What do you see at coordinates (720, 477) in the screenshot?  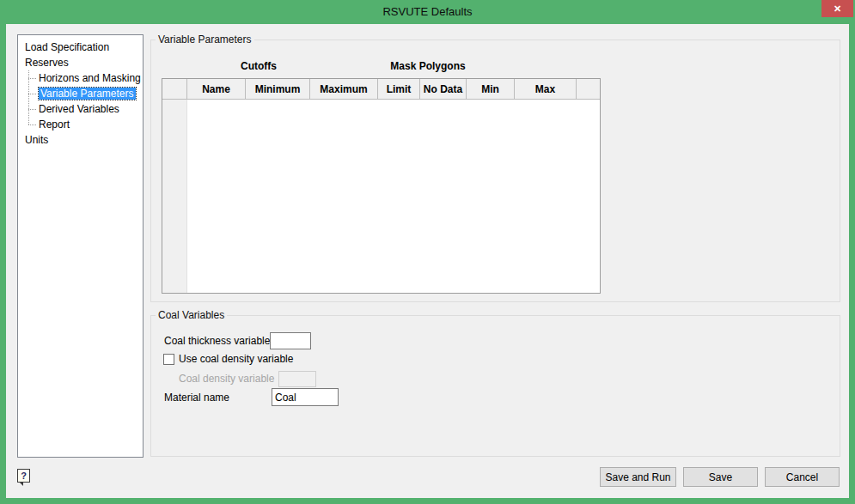 I see `save-button: Save` at bounding box center [720, 477].